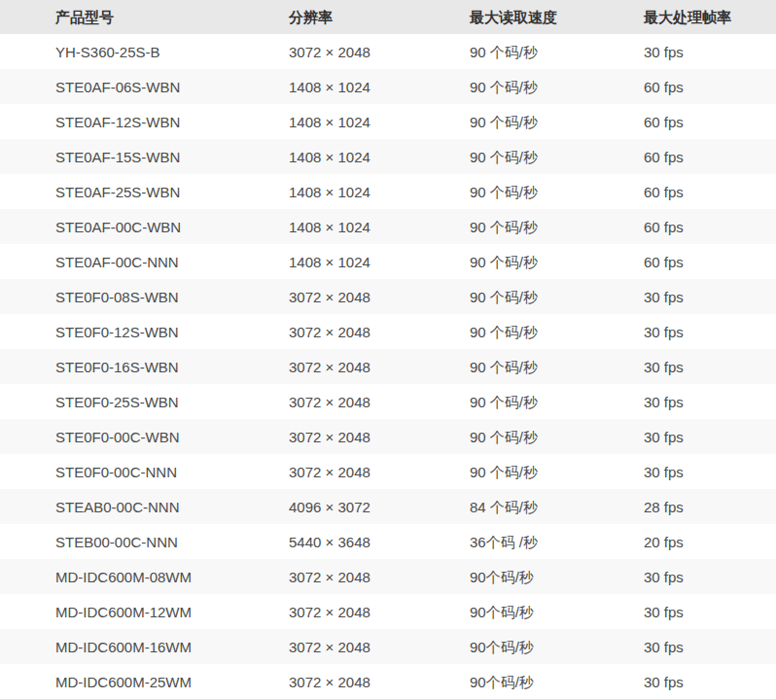  What do you see at coordinates (117, 18) in the screenshot?
I see `column-header-model: 产品型号` at bounding box center [117, 18].